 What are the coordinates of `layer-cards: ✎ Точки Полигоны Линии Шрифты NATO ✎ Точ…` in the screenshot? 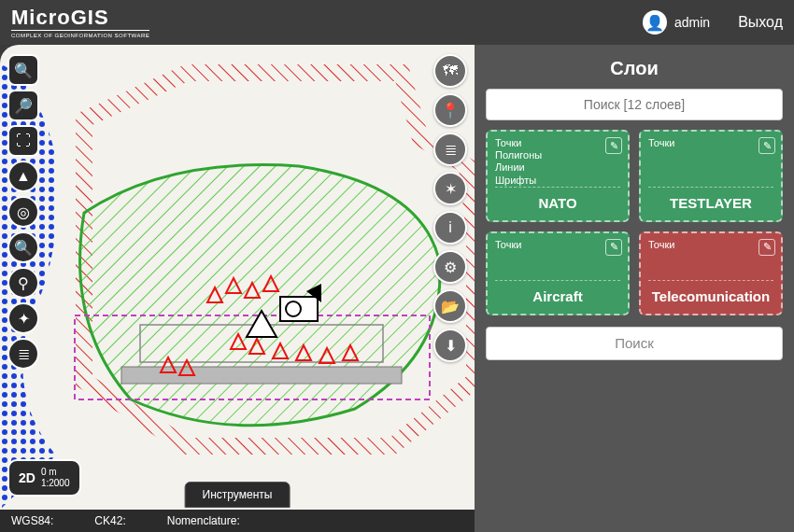 It's located at (634, 222).